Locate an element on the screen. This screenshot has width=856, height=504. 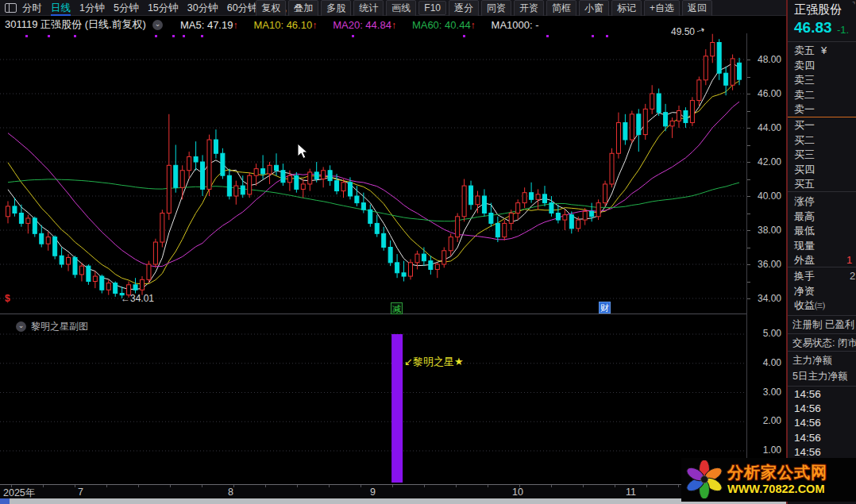
sub-chart-title: 黎明之星副图 is located at coordinates (60, 327).